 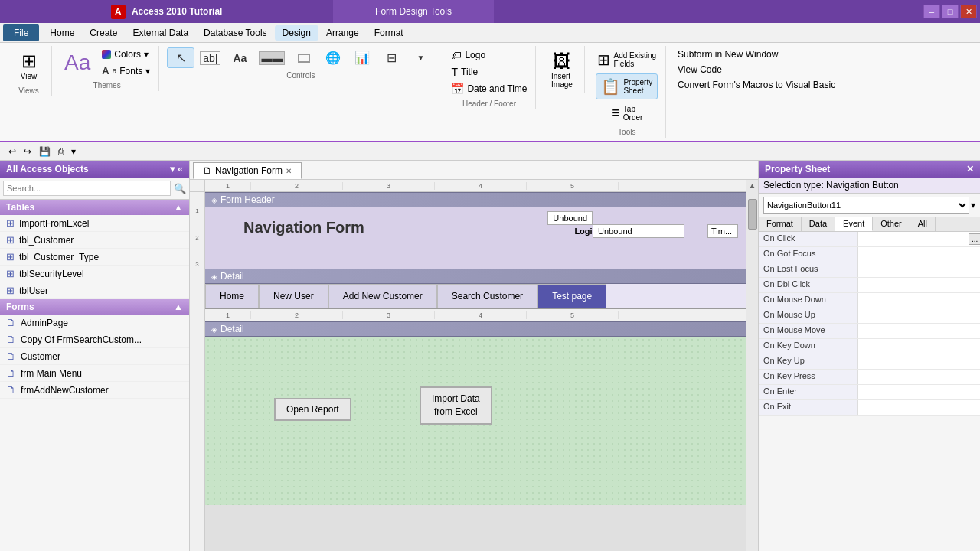 I want to click on chart-btn: 📊, so click(x=362, y=58).